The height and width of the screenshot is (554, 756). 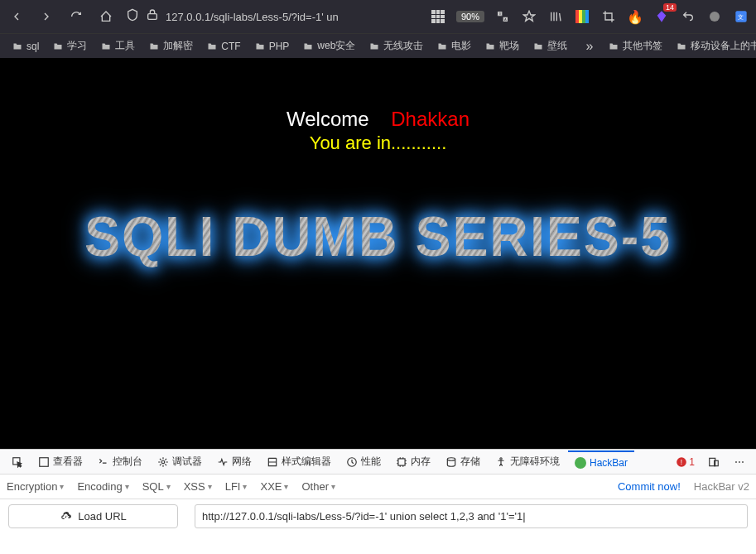 I want to click on bookmark-php: PHP, so click(x=272, y=46).